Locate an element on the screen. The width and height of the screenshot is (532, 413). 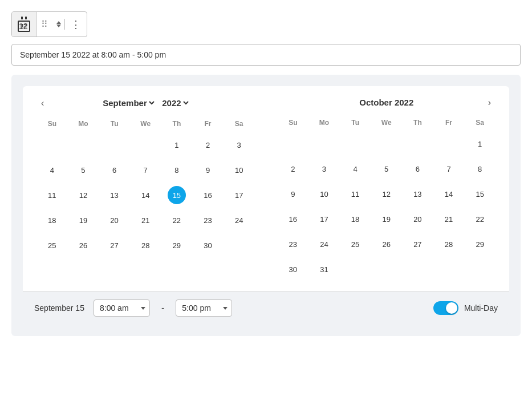
calendar-week-row: 3031 is located at coordinates (387, 269).